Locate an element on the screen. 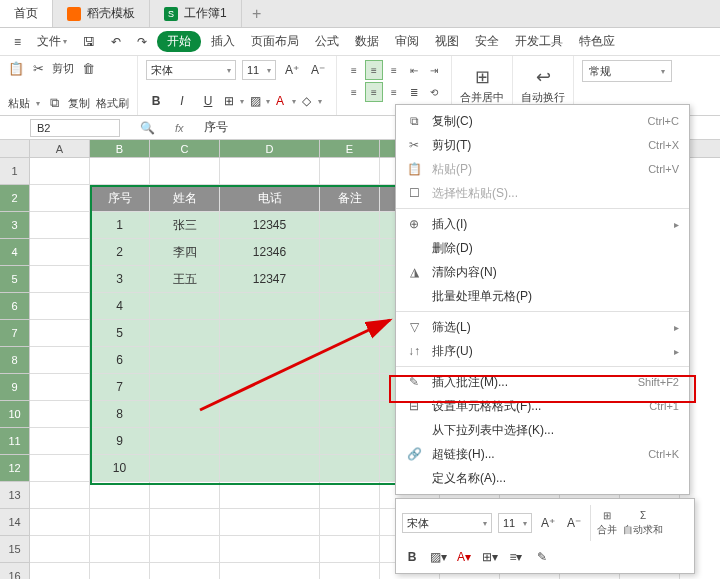 The height and width of the screenshot is (579, 720). orientation: ⟲ is located at coordinates (434, 92).